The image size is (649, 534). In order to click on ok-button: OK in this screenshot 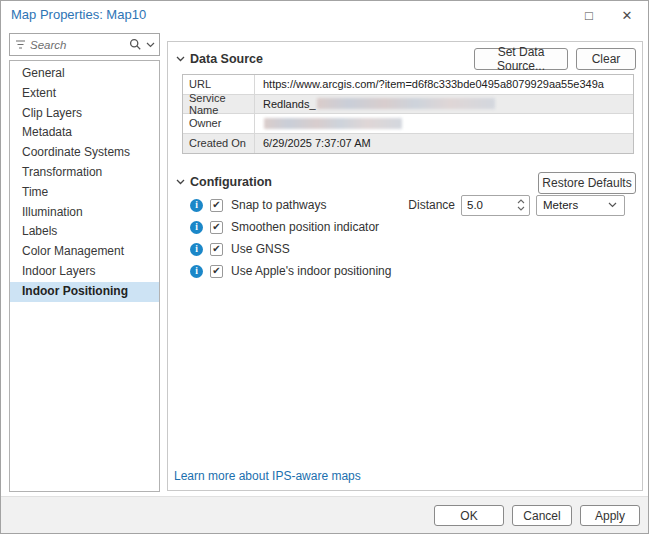, I will do `click(469, 516)`.